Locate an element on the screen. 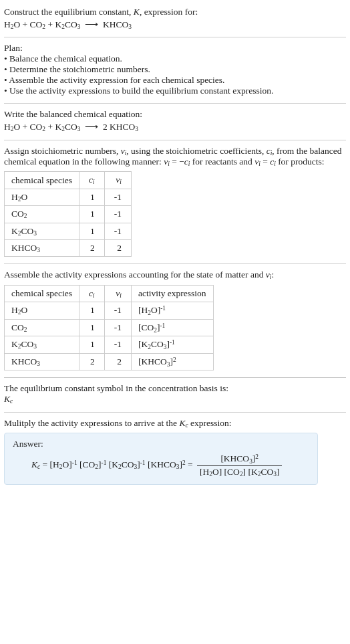  cell-activity: [KHCO3]2 is located at coordinates (172, 362).